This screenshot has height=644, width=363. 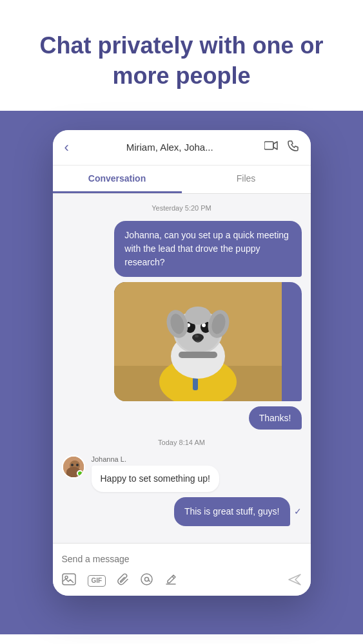 I want to click on mention-icon, so click(x=147, y=581).